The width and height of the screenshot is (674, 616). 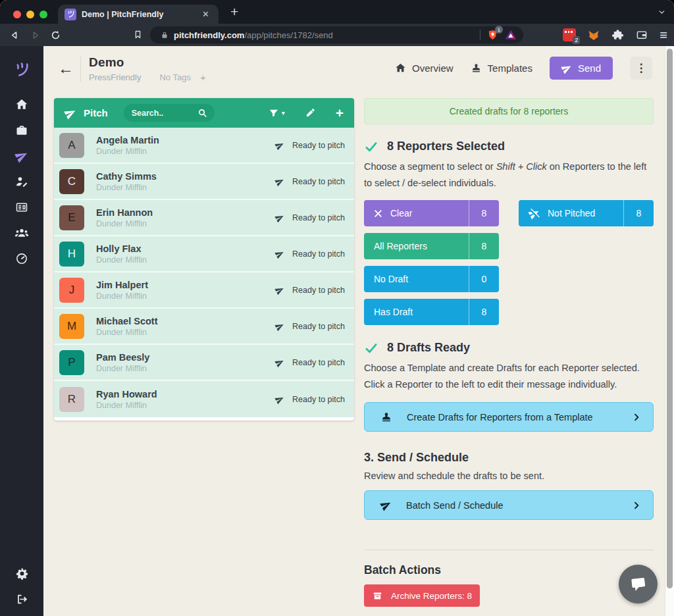 I want to click on sidebar-item-home, so click(x=22, y=104).